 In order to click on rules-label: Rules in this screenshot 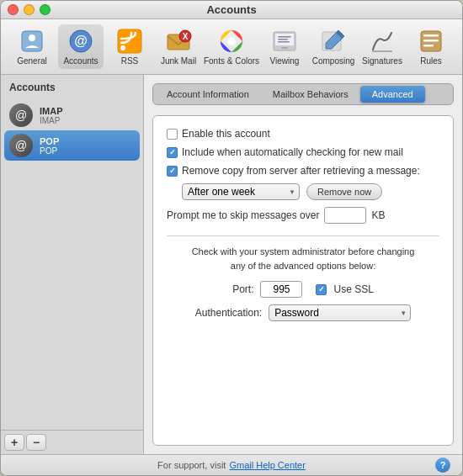, I will do `click(431, 61)`.